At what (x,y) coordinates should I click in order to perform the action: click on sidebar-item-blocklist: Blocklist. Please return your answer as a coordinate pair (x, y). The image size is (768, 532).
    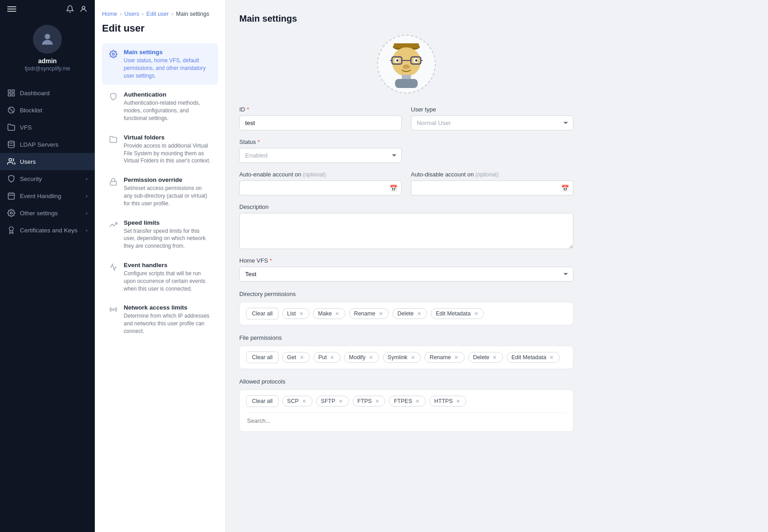
    Looking at the image, I should click on (47, 110).